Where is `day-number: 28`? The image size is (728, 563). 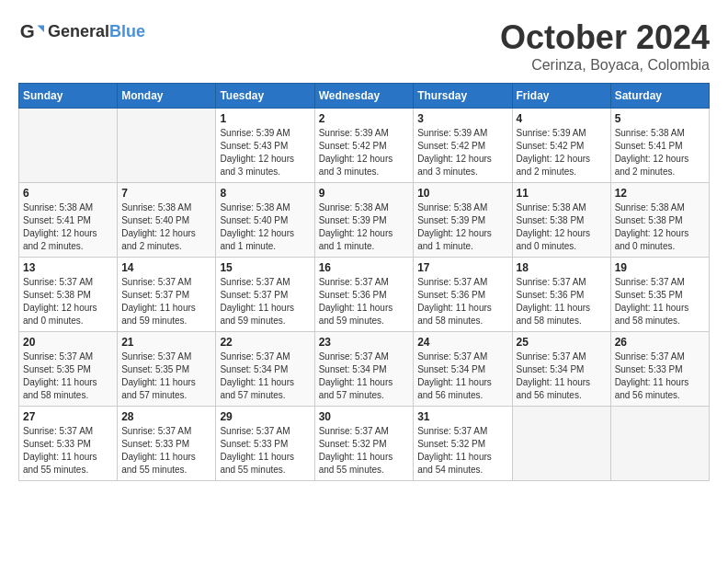 day-number: 28 is located at coordinates (166, 417).